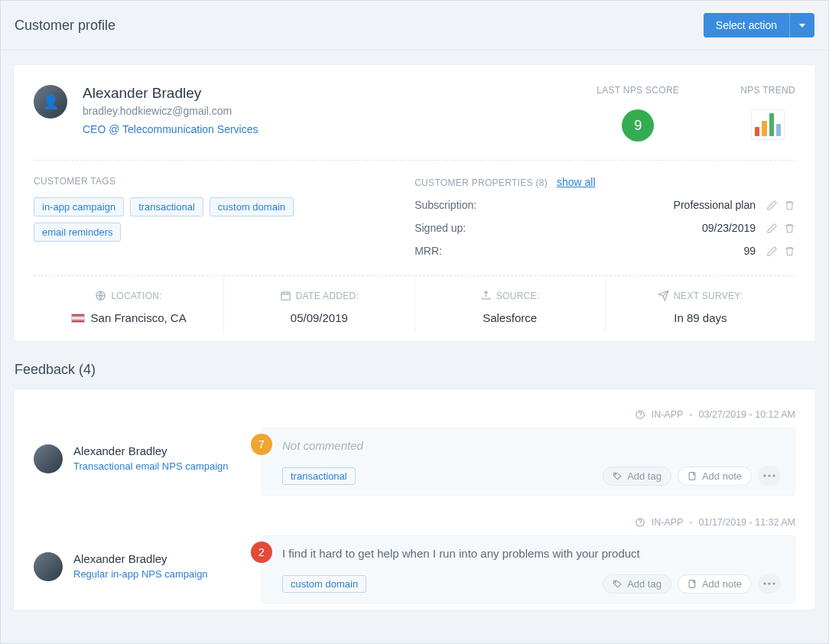 The width and height of the screenshot is (829, 644). What do you see at coordinates (759, 25) in the screenshot?
I see `select-action-dropdown: Select action` at bounding box center [759, 25].